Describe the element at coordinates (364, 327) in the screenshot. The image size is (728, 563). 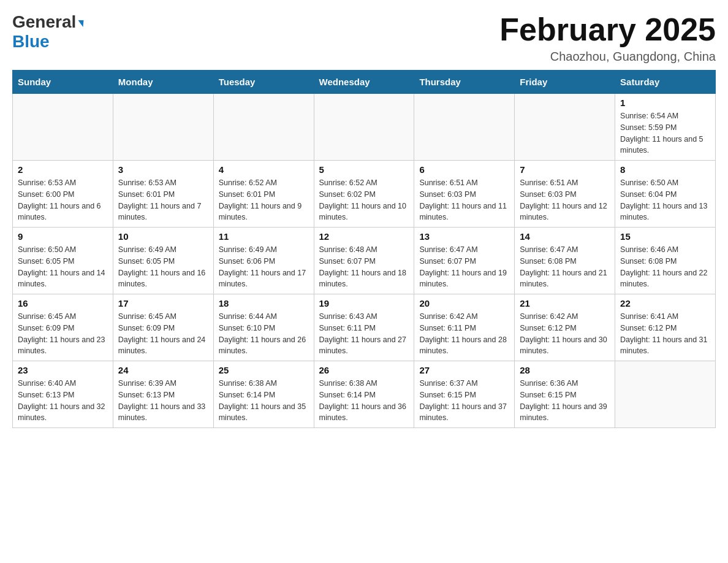
I see `calendar-week-4: 16Sunrise: 6:45 AM Sunset: 6:09 PM Dayli…` at that location.